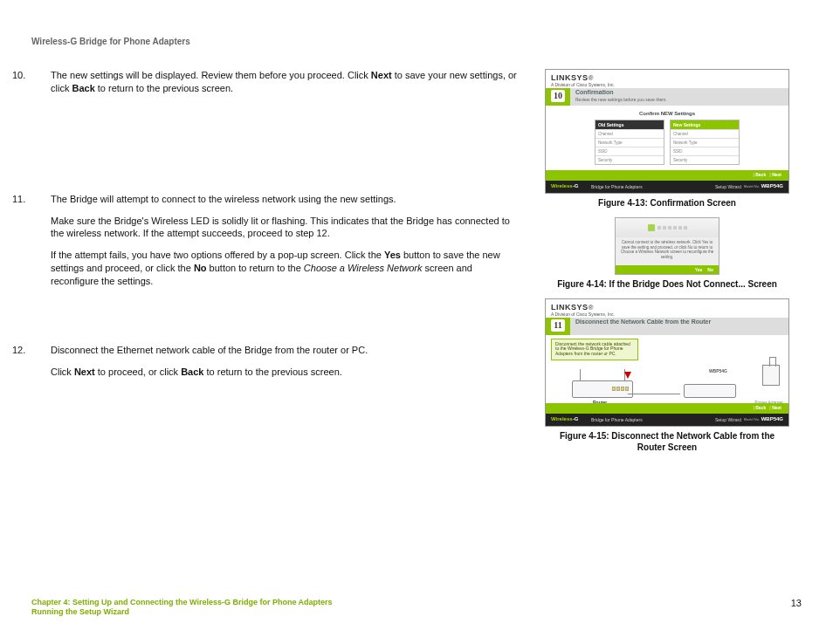 The height and width of the screenshot is (644, 833). I want to click on page-header: Wireless-G Bridge for Phone Adapters, so click(416, 42).